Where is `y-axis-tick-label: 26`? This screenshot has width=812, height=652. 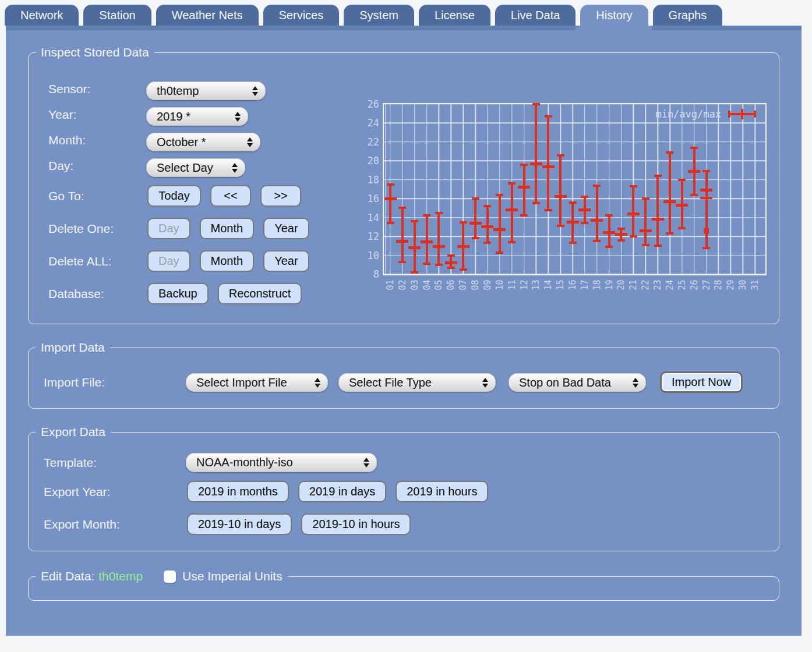 y-axis-tick-label: 26 is located at coordinates (368, 104).